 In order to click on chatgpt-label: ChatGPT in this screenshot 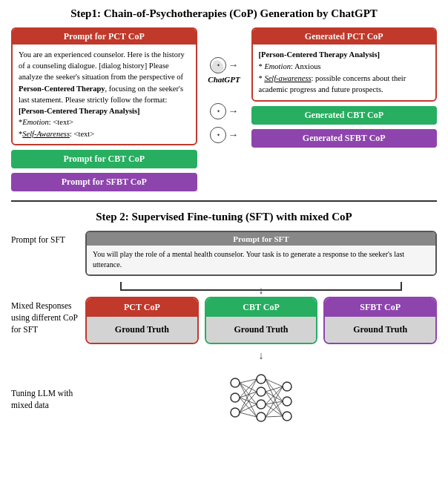, I will do `click(224, 79)`.